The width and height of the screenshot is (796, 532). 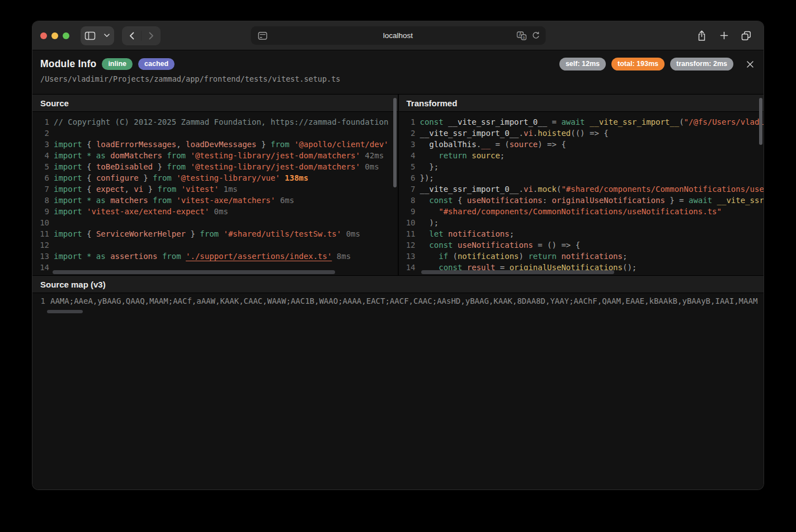 I want to click on module-info-header: Module Info inline cached self: 12ms tot…, so click(x=398, y=73).